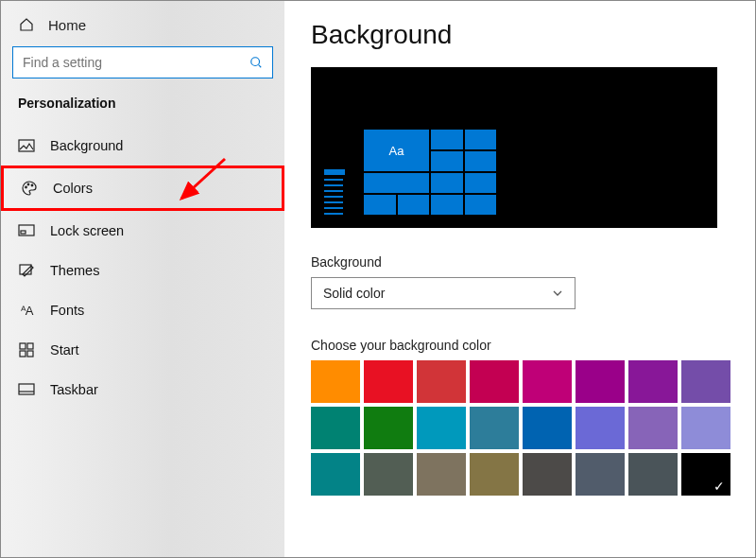 The height and width of the screenshot is (558, 756). I want to click on sidebar-item-label: Fonts, so click(67, 310).